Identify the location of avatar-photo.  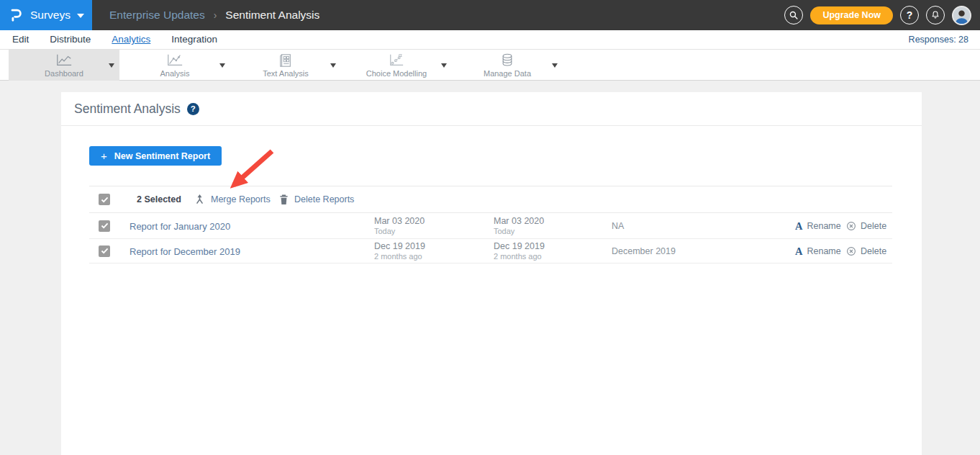
(961, 16).